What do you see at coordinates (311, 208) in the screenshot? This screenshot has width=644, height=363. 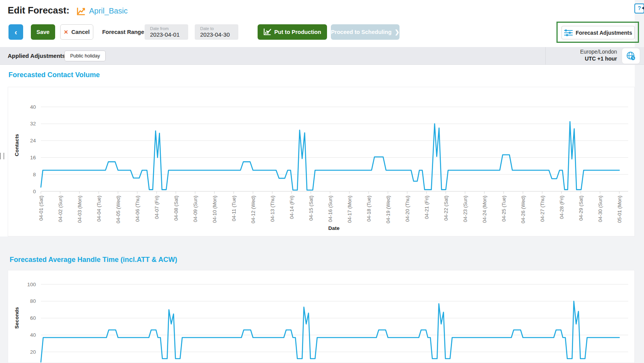 I see `svg-text: 04-15 (Sat)` at bounding box center [311, 208].